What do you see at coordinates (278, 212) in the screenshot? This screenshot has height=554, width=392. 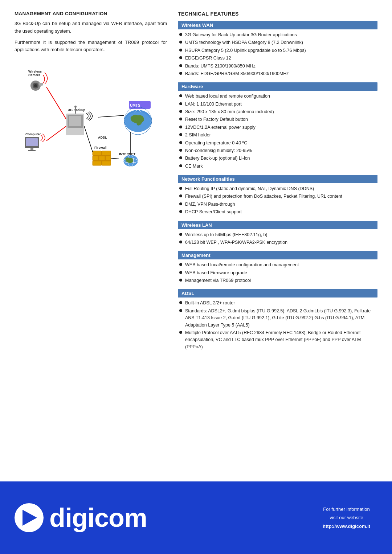 I see `list-item: DHCP Server/Client support` at bounding box center [278, 212].